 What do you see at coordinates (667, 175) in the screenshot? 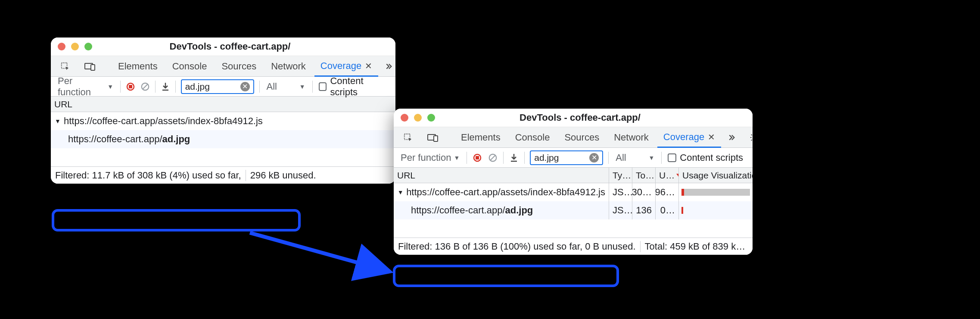
I see `column-unused: U…` at bounding box center [667, 175].